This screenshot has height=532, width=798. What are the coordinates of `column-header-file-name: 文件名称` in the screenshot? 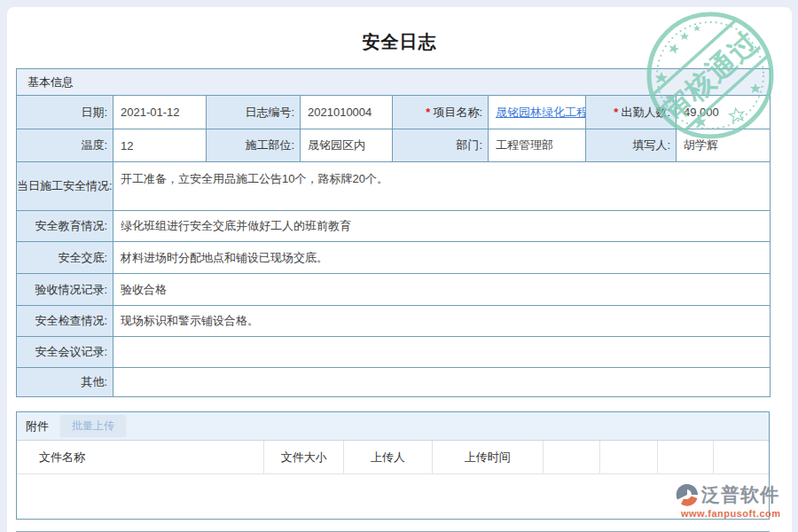 It's located at (140, 458).